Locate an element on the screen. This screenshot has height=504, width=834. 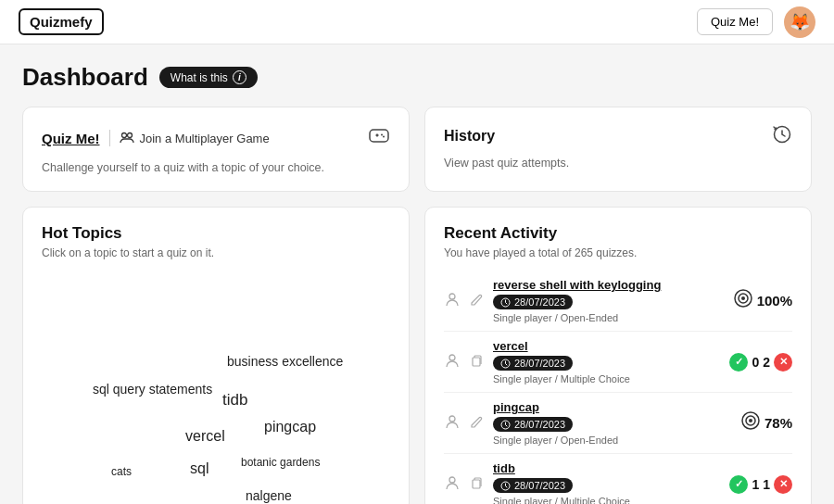
what-is-this-badge: What is this i is located at coordinates (208, 78).